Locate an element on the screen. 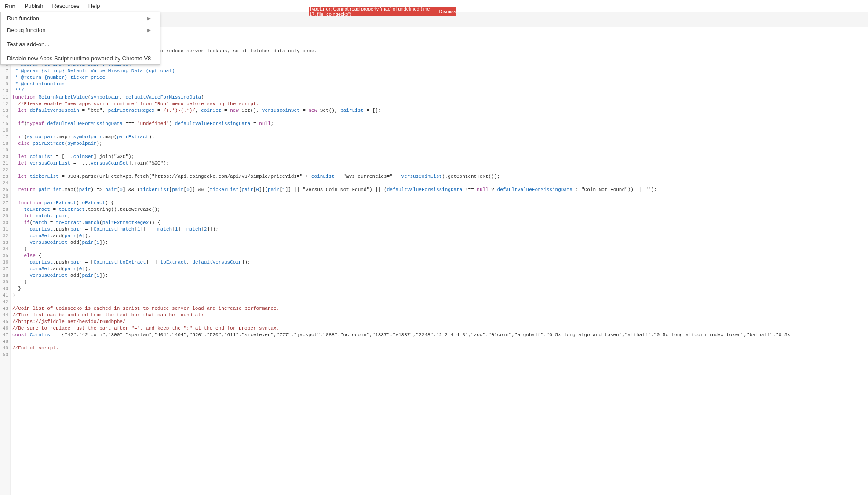 The height and width of the screenshot is (495, 868). dismiss-link: Dismiss is located at coordinates (448, 11).